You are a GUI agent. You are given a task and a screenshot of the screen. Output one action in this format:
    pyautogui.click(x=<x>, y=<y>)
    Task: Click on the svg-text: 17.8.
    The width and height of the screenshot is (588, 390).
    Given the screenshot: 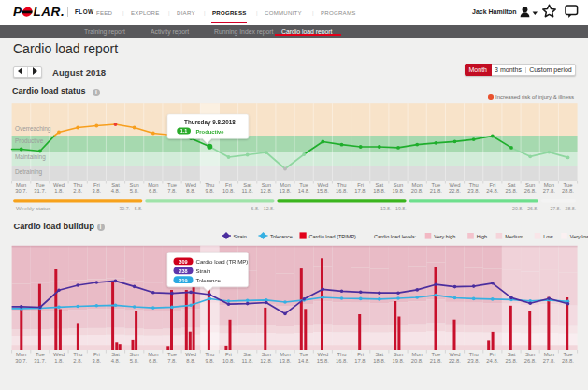 What is the action you would take?
    pyautogui.click(x=361, y=361)
    